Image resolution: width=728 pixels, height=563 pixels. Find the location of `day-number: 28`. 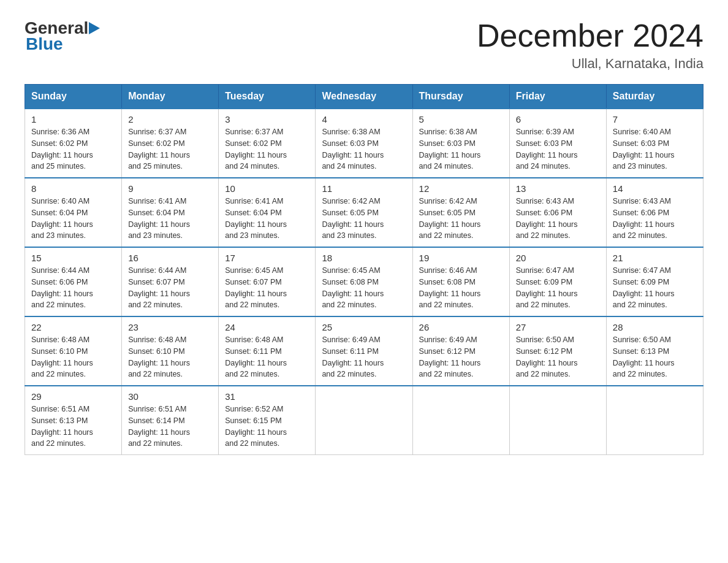

day-number: 28 is located at coordinates (654, 327).